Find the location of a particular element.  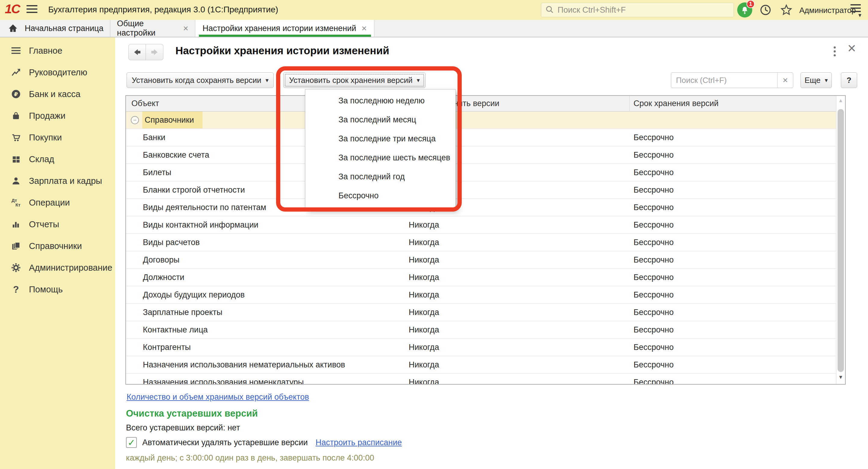

sidebar-item-payroll-hr: Зарплата и кадры is located at coordinates (58, 181).